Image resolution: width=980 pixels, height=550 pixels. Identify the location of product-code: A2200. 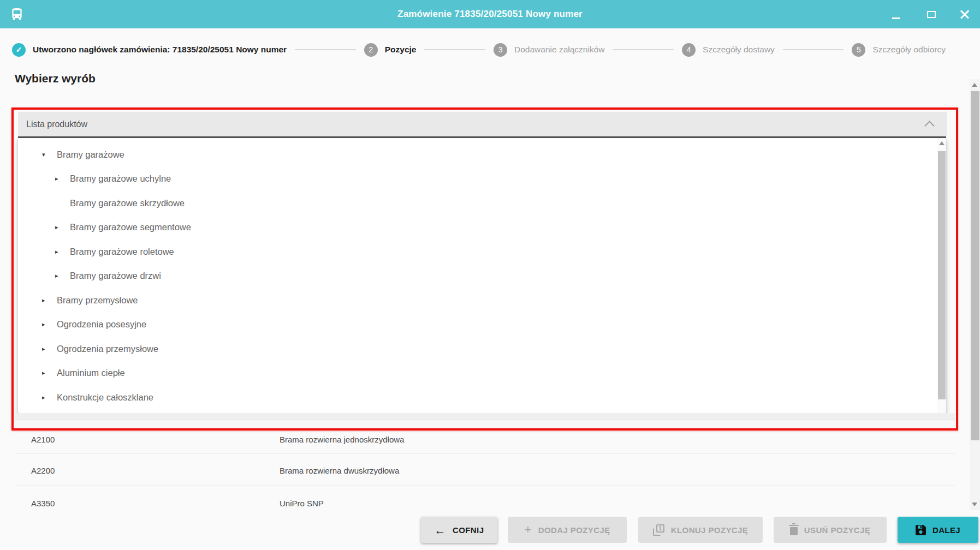
(43, 470).